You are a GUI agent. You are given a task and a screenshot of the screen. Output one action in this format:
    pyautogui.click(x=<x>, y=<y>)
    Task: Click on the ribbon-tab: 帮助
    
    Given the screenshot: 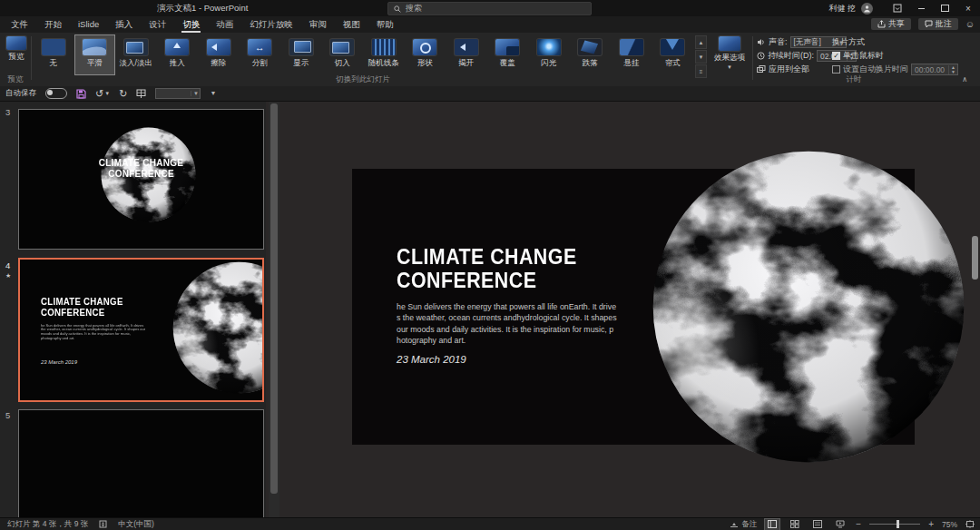 What is the action you would take?
    pyautogui.click(x=385, y=25)
    